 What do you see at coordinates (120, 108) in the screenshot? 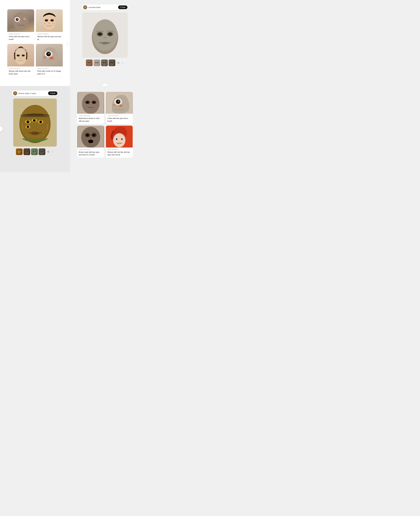
I see `br-image-card-2: Image description A face with two eyes a…` at bounding box center [120, 108].